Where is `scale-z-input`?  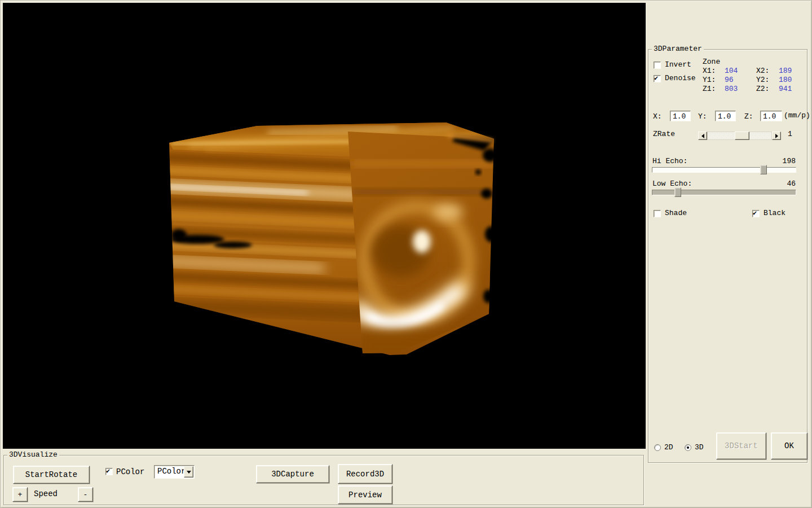
scale-z-input is located at coordinates (771, 116).